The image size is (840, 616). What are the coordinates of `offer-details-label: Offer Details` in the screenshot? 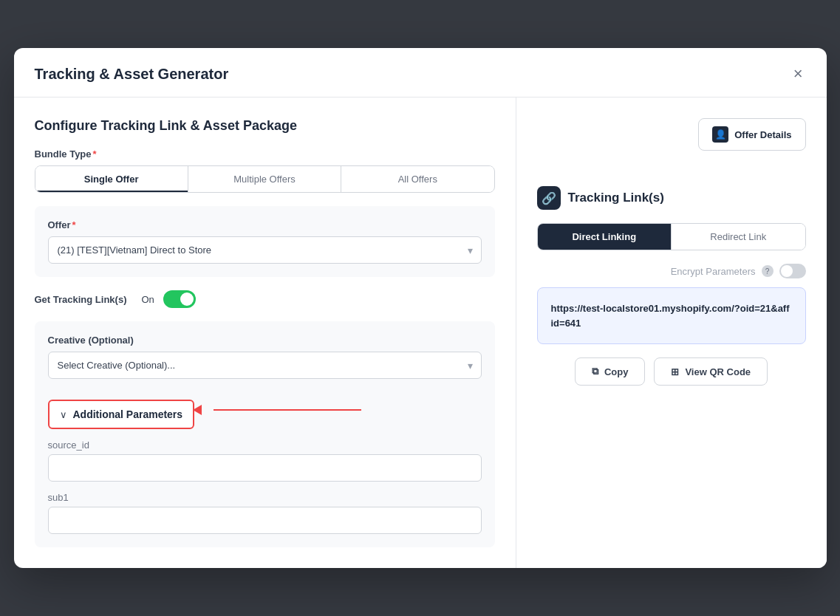 It's located at (762, 134).